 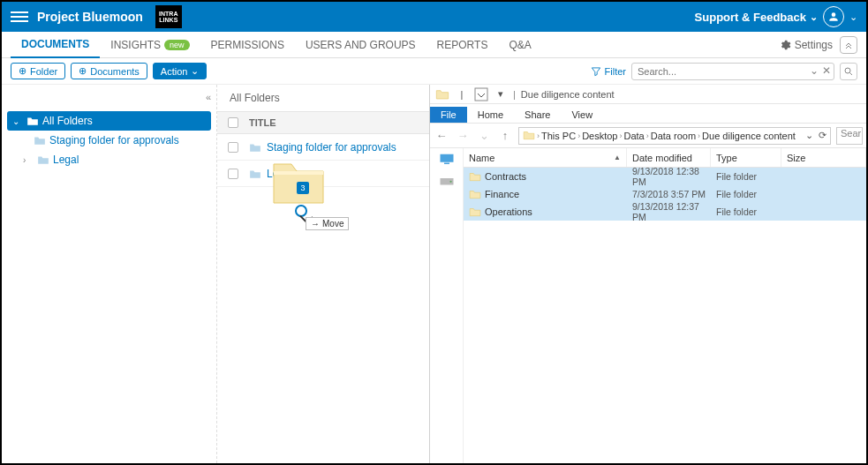 What do you see at coordinates (582, 115) in the screenshot?
I see `ribbon-tab-view: View` at bounding box center [582, 115].